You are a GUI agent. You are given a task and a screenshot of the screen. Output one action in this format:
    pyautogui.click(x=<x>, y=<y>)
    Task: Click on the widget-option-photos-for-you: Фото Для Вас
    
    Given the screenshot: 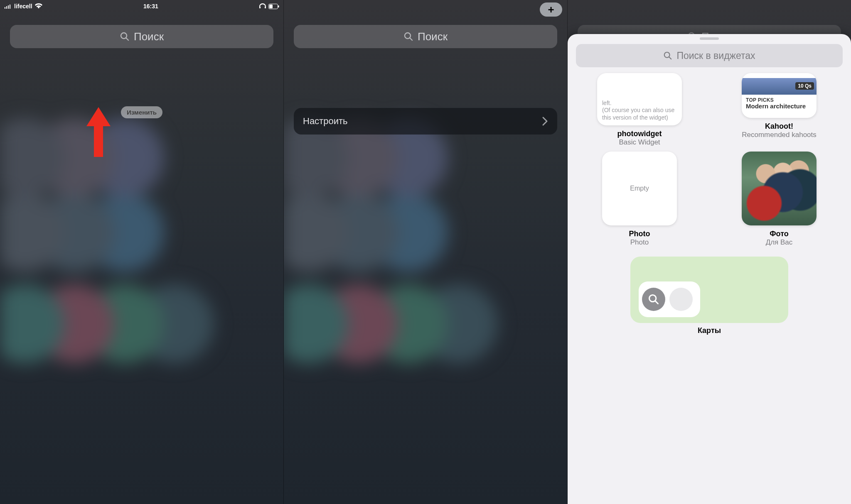 What is the action you would take?
    pyautogui.click(x=779, y=199)
    